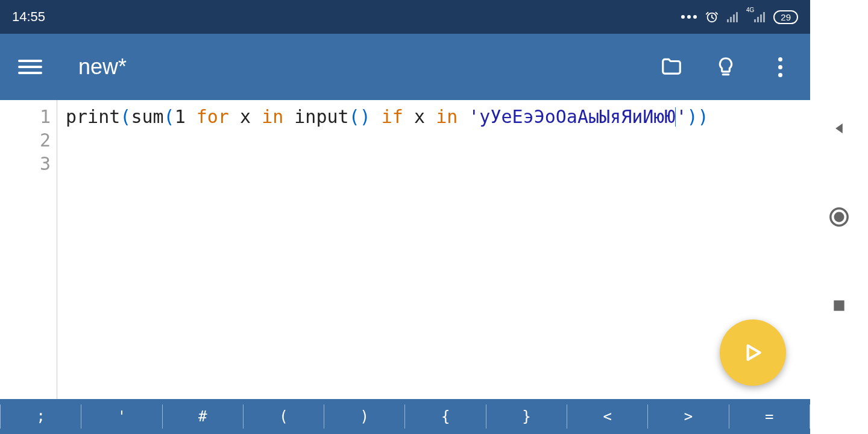 This screenshot has height=434, width=868. What do you see at coordinates (316, 117) in the screenshot?
I see `code-token: input` at bounding box center [316, 117].